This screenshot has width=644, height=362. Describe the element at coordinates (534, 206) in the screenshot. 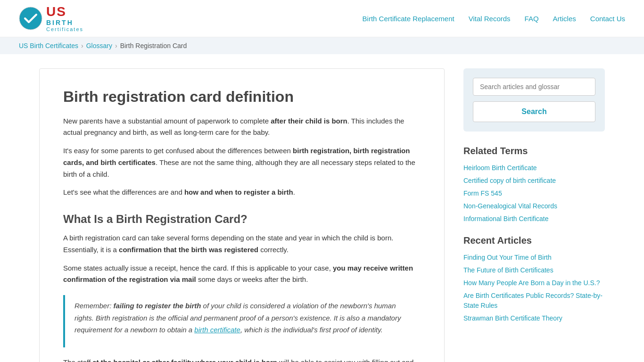

I see `list-item: Non-Genealogical Vital Records` at that location.